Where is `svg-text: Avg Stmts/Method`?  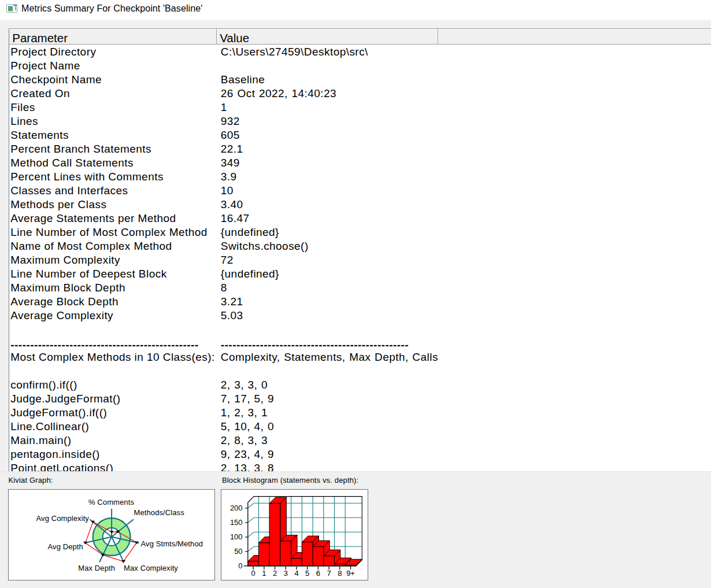 svg-text: Avg Stmts/Method is located at coordinates (172, 543).